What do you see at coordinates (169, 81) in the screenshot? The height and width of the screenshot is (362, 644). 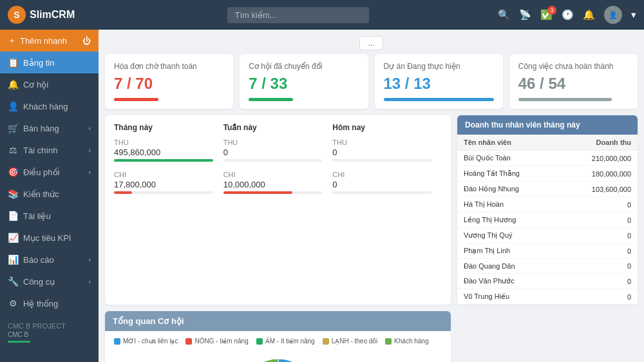 I see `card-invoices: Hóa đơn chờ thanh toán 7 / 70` at bounding box center [169, 81].